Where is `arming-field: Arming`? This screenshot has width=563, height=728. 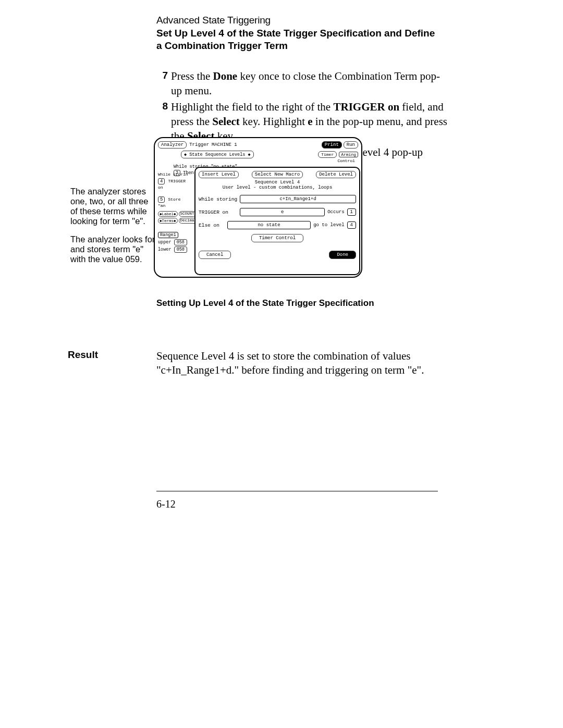
arming-field: Arming is located at coordinates (348, 154).